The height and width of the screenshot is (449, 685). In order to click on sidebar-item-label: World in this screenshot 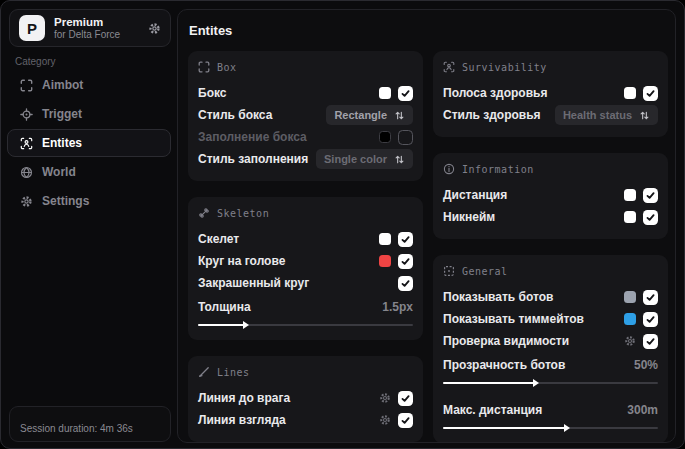, I will do `click(59, 172)`.